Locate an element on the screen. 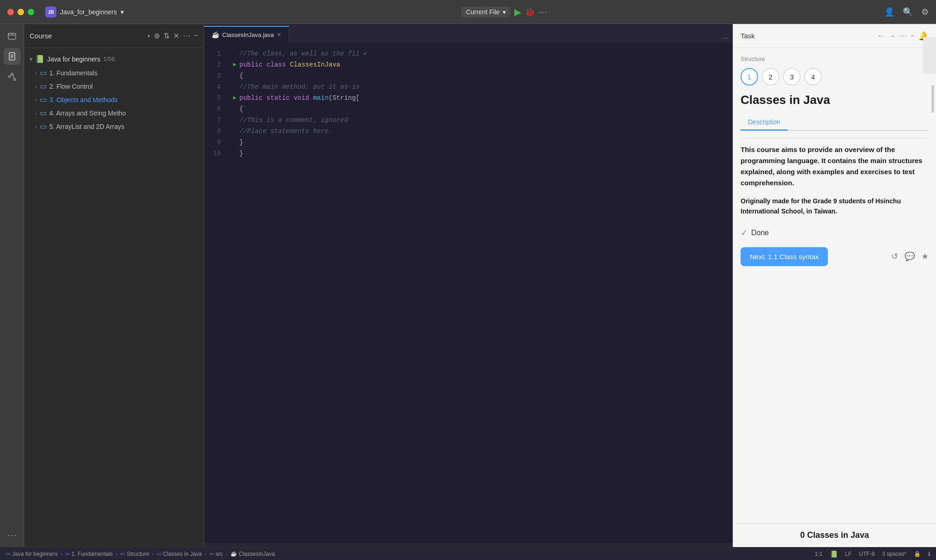  maximize-button is located at coordinates (31, 12).